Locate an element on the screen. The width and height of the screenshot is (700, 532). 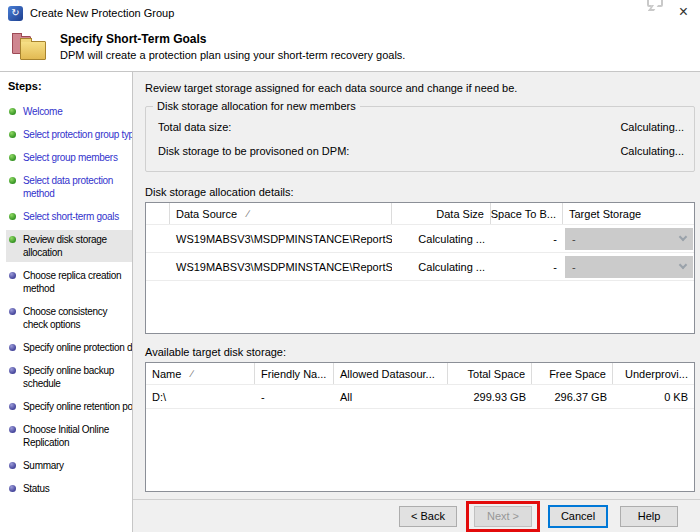
folder-icon is located at coordinates (31, 48).